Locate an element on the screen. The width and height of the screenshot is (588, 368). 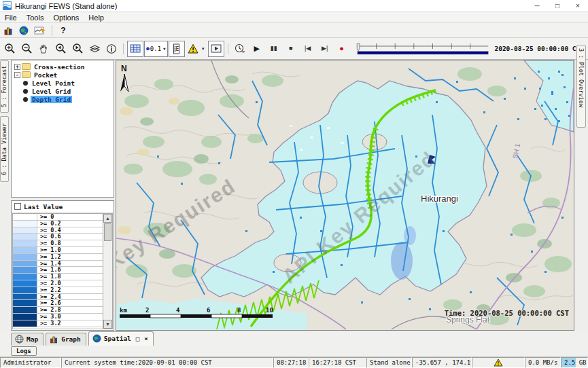
logs-button: Logs is located at coordinates (24, 351).